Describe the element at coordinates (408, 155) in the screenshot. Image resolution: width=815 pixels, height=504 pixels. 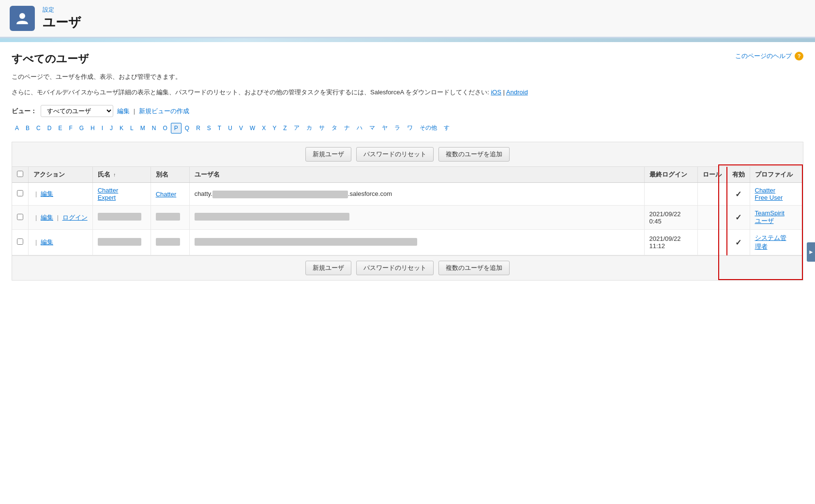
I see `top-action-buttons: 新規ユーザ パスワードのリセット 複数のユーザを追加` at that location.